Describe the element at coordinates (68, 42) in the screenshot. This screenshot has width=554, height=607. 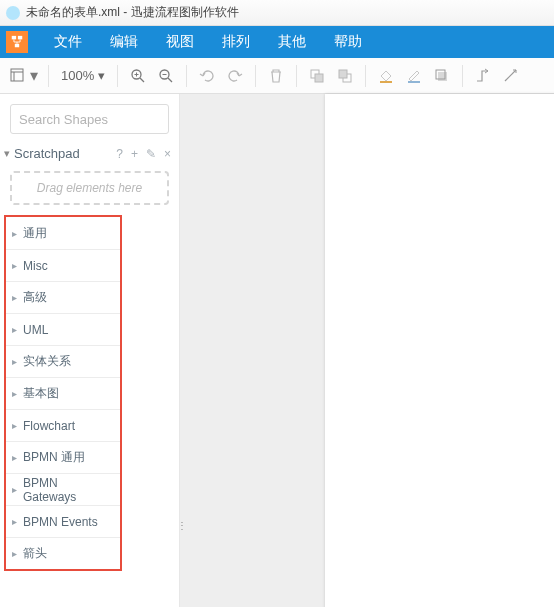
I see `menu-file: 文件` at that location.